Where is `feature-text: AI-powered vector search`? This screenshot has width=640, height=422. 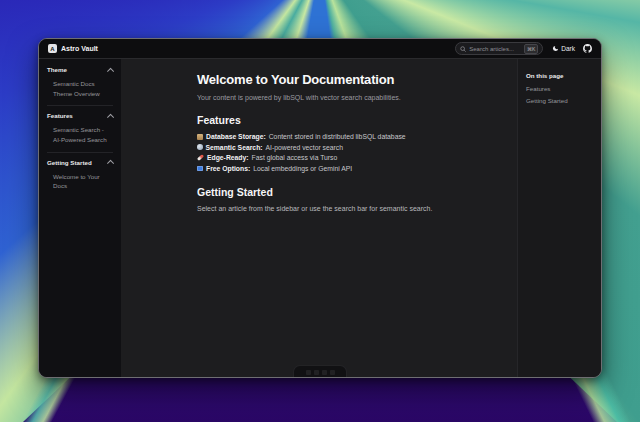 feature-text: AI-powered vector search is located at coordinates (304, 148).